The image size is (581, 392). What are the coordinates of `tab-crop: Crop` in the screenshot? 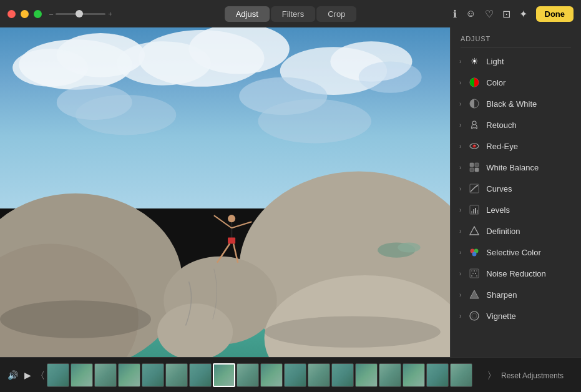 It's located at (336, 14).